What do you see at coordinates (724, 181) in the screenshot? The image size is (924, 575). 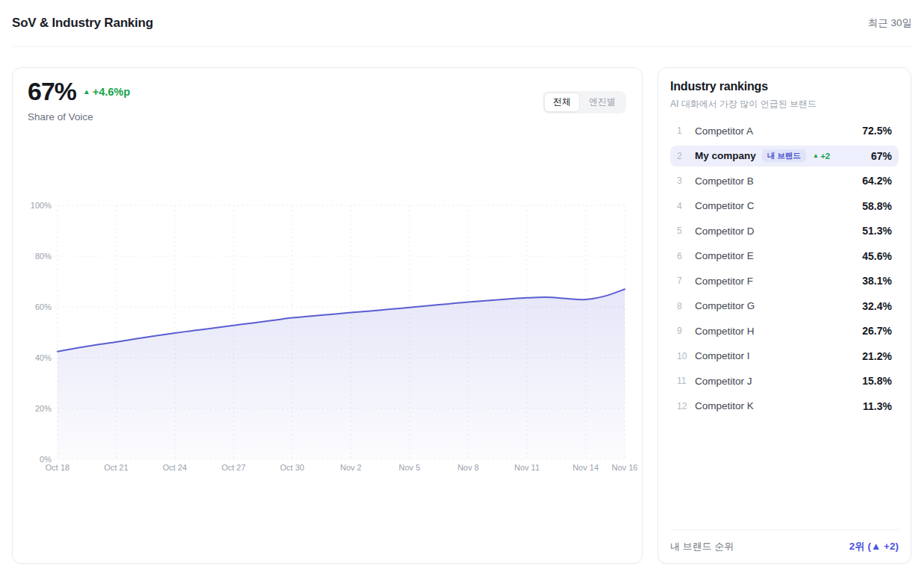 I see `brand-name: Competitor B` at bounding box center [724, 181].